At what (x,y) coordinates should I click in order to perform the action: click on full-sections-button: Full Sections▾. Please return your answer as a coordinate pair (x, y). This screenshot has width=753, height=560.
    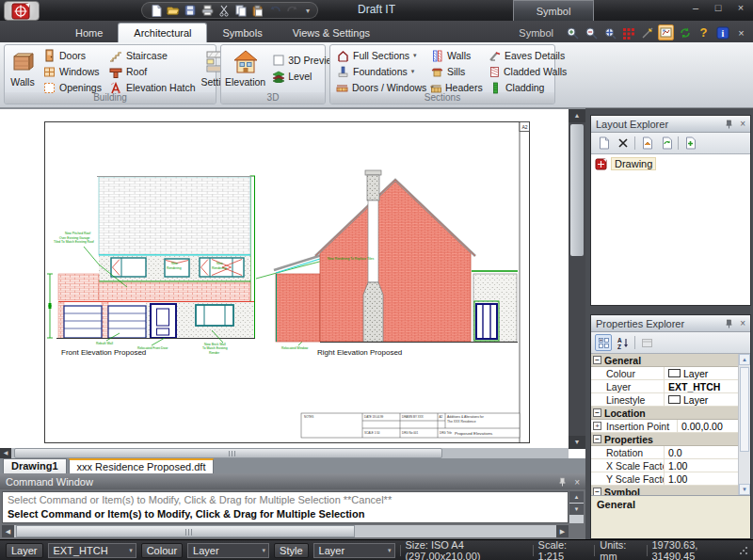
    Looking at the image, I should click on (379, 56).